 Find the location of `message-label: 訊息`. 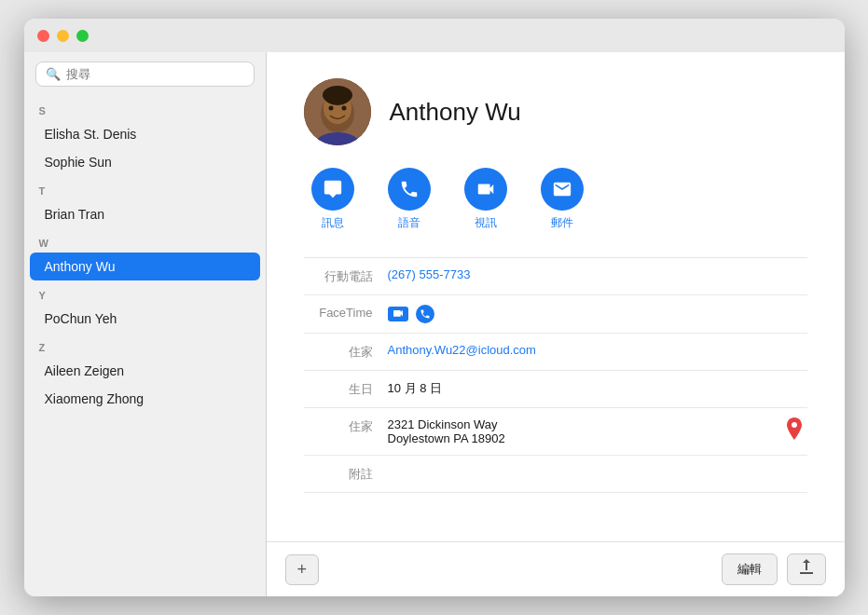

message-label: 訊息 is located at coordinates (333, 224).